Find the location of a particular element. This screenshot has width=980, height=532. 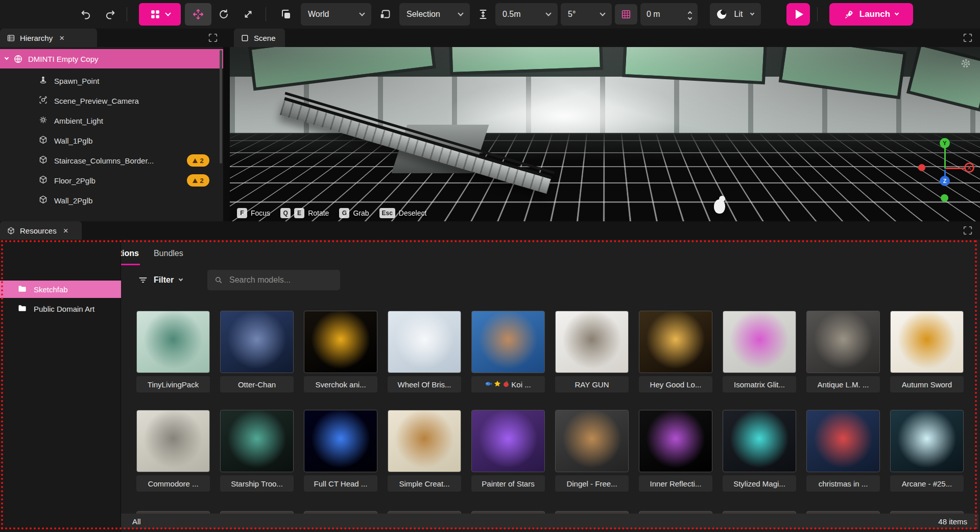

play-button is located at coordinates (798, 14).